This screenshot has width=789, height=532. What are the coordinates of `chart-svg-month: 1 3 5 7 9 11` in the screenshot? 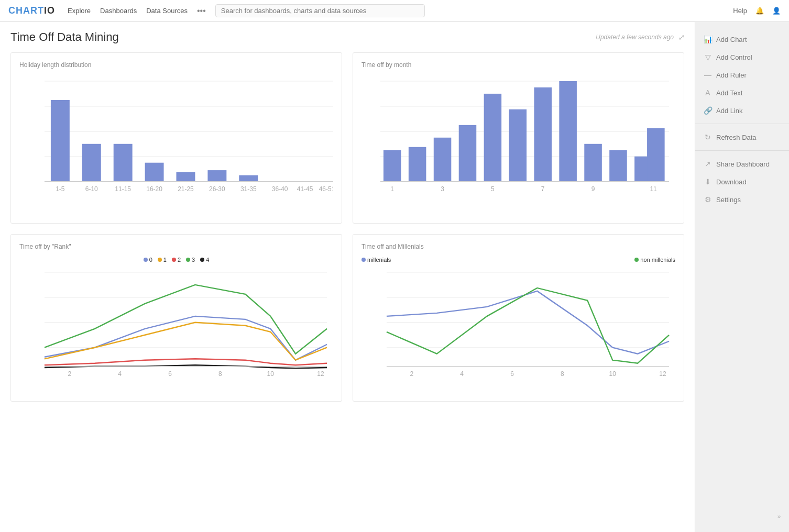 It's located at (519, 144).